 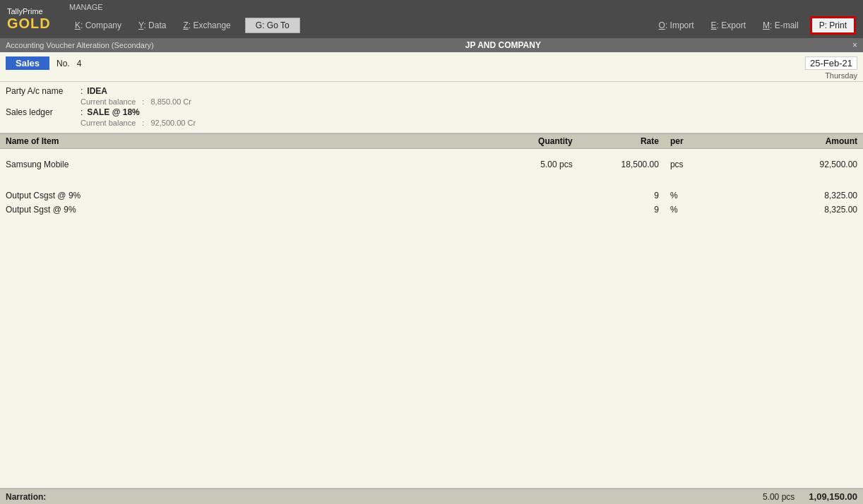 What do you see at coordinates (108, 123) in the screenshot?
I see `sales-balance-label: Current balance` at bounding box center [108, 123].